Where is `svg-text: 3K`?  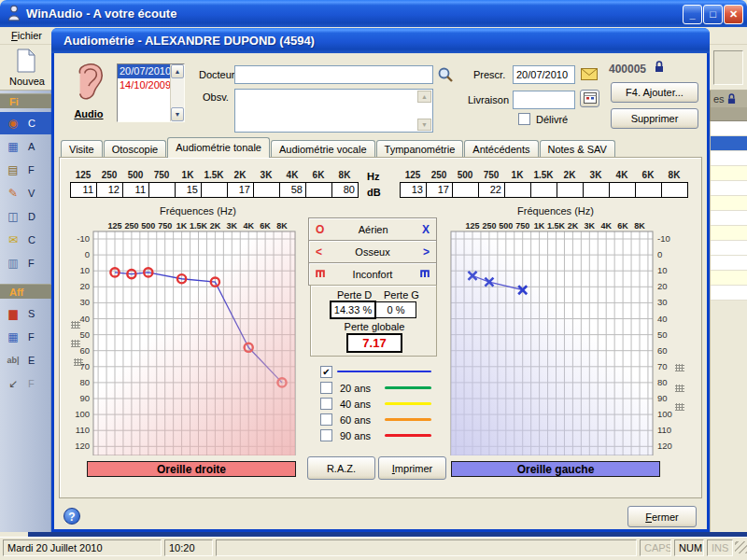
svg-text: 3K is located at coordinates (590, 226).